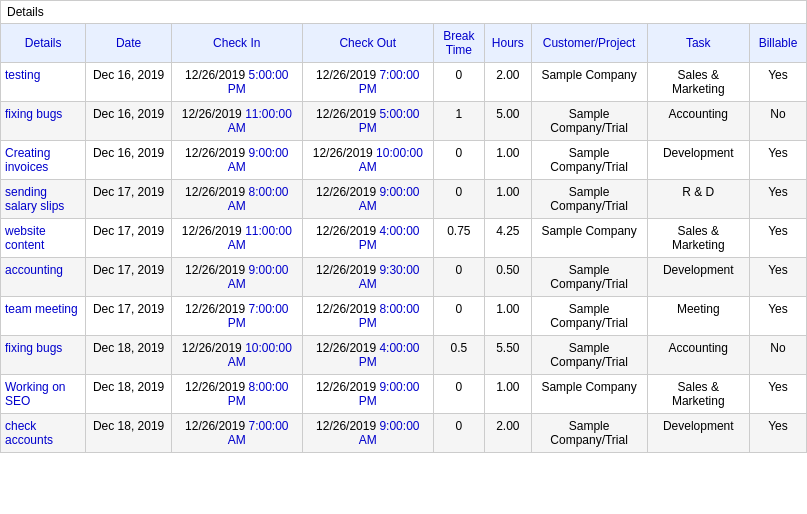  I want to click on table-row: testingDec 16, 201912/26/2019 5:00:00 PM…, so click(404, 82).